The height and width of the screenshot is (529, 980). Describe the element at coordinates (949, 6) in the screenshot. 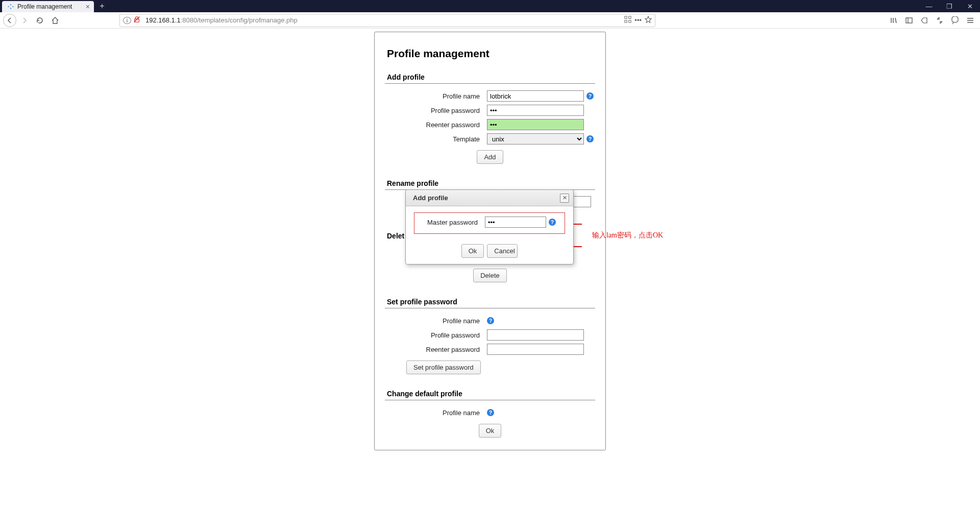

I see `window-controls: — ❐ ✕` at that location.